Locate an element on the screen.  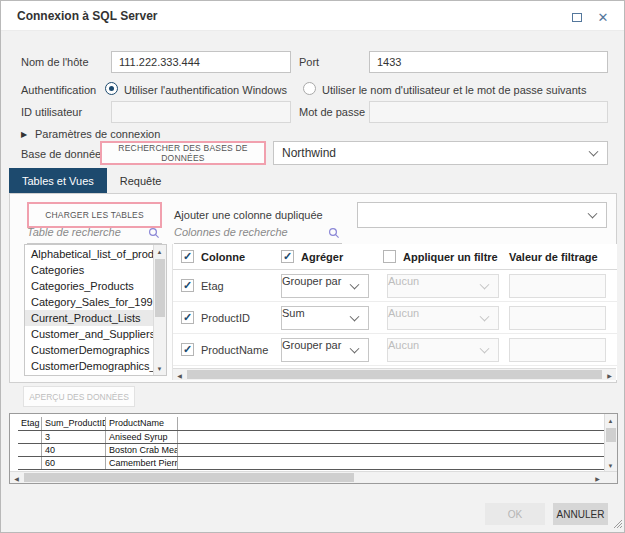
preview-hscrollbar: ◀ ▶ is located at coordinates (314, 477).